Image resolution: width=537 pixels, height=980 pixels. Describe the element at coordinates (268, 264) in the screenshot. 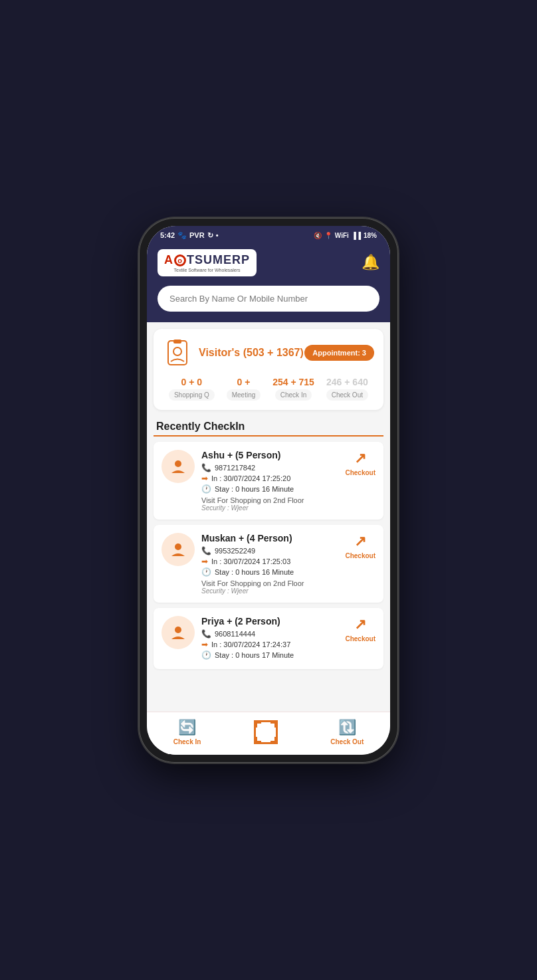

I see `app-header: AoTSUMERP Textile Software for Wholesale…` at that location.